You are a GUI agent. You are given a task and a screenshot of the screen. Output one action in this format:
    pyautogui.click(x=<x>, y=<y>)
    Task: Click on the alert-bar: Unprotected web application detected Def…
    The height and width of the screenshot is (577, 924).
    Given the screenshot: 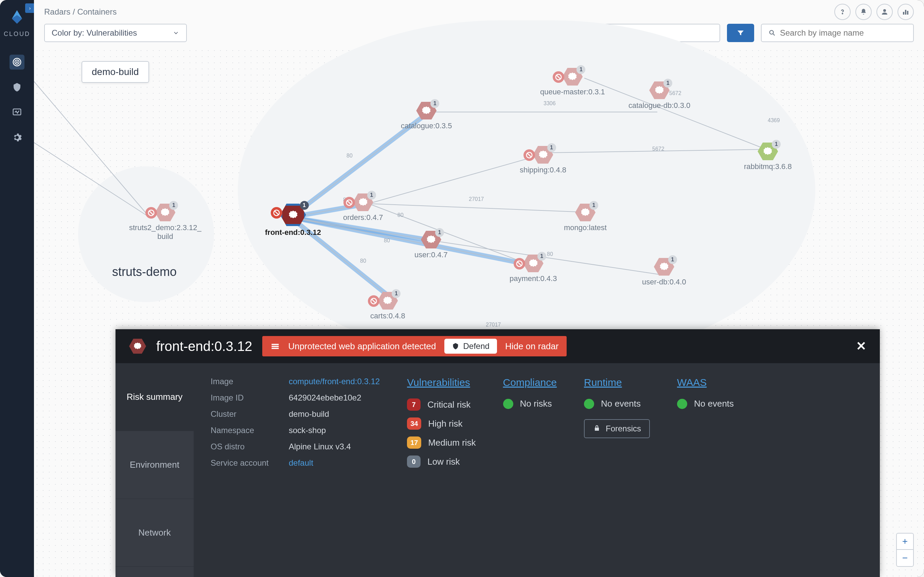 What is the action you would take?
    pyautogui.click(x=415, y=347)
    